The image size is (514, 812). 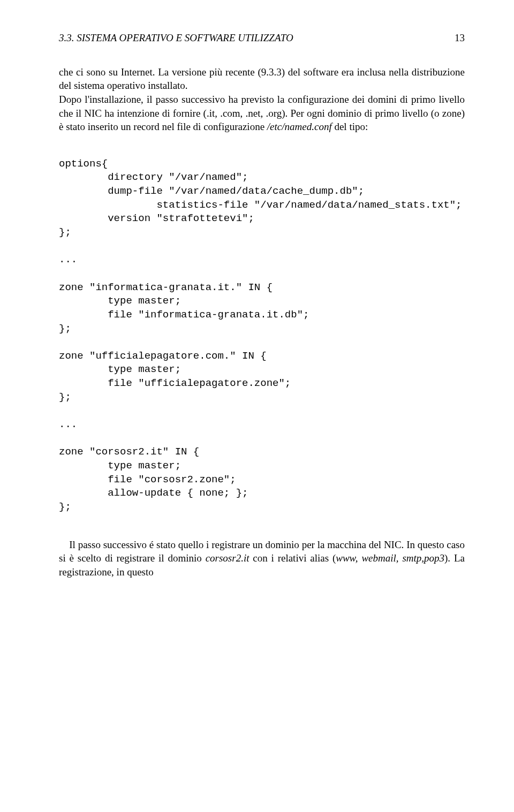 I want to click on text: Dopo l'installazione, il passo successiv…, so click(x=262, y=113).